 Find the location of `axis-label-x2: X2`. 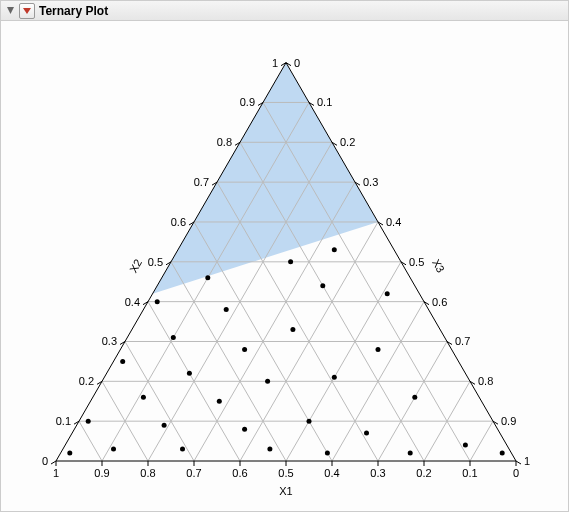

axis-label-x2: X2 is located at coordinates (136, 266).